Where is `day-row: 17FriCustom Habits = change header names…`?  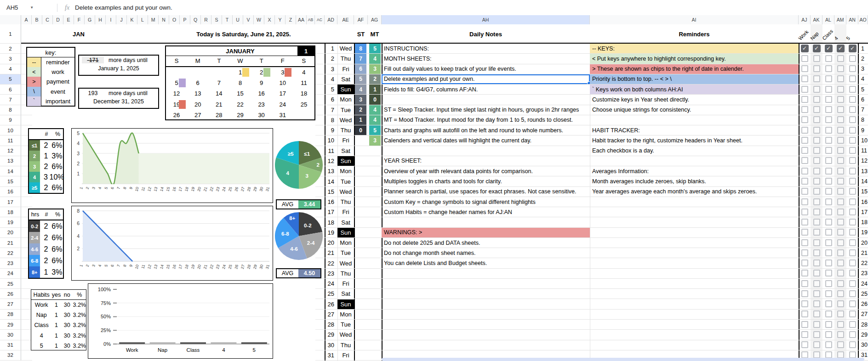 day-row: 17FriCustom Habits = change header names… is located at coordinates (596, 212).